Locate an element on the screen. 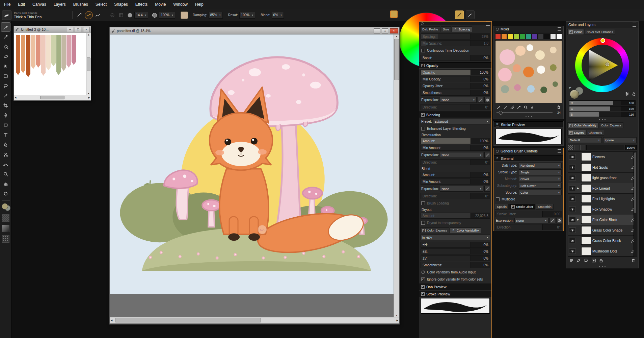 Image resolution: width=644 pixels, height=338 pixels. bleed-dropdown: 0% is located at coordinates (278, 15).